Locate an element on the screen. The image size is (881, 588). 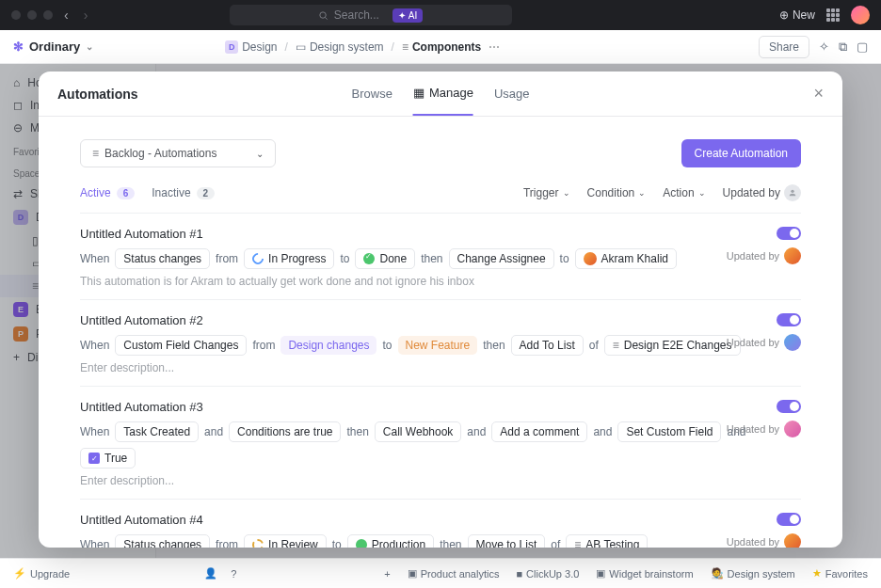
more-icon: ⋯ is located at coordinates (494, 47).